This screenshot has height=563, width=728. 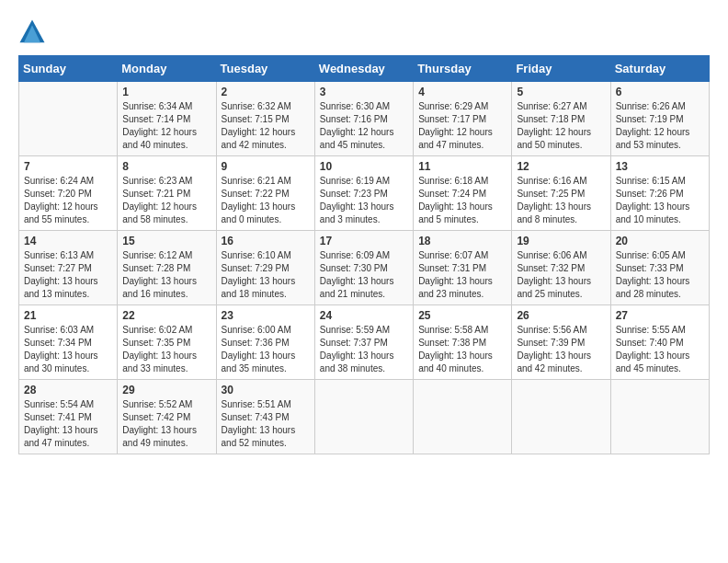 What do you see at coordinates (660, 241) in the screenshot?
I see `day-number: 20` at bounding box center [660, 241].